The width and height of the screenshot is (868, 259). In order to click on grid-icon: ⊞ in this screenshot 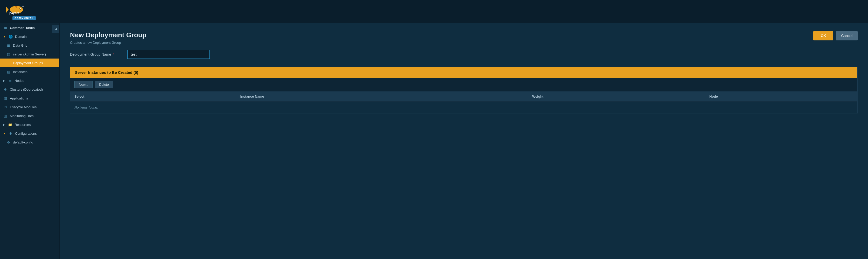, I will do `click(5, 28)`.